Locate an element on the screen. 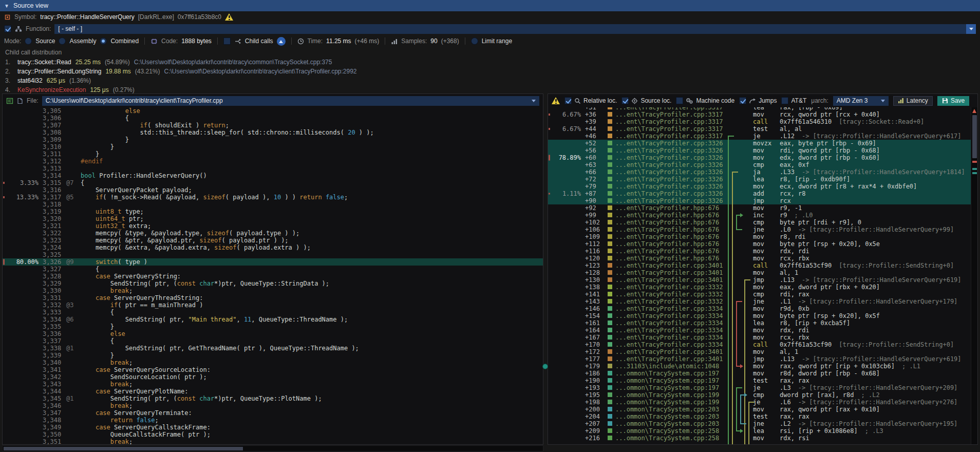 The height and width of the screenshot is (452, 980). asm-row: +138...ent\TracyProfiler.cpp:3332moveax,… is located at coordinates (759, 287).